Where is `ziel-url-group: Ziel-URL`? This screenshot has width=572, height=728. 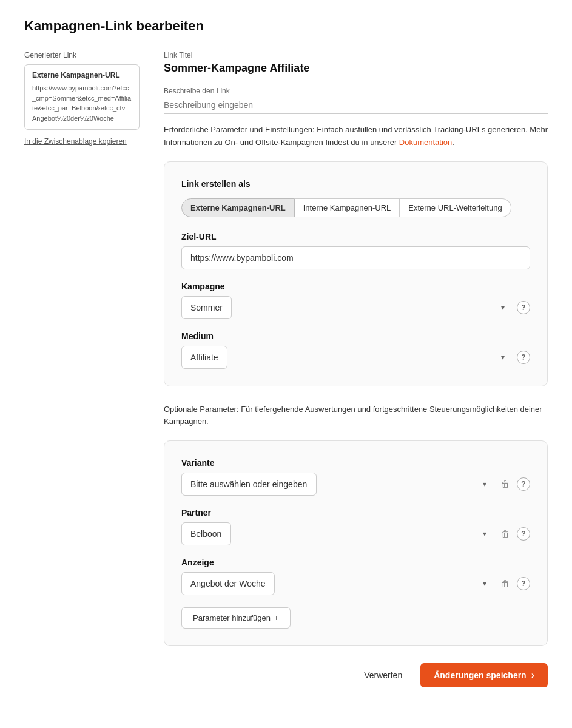 ziel-url-group: Ziel-URL is located at coordinates (355, 251).